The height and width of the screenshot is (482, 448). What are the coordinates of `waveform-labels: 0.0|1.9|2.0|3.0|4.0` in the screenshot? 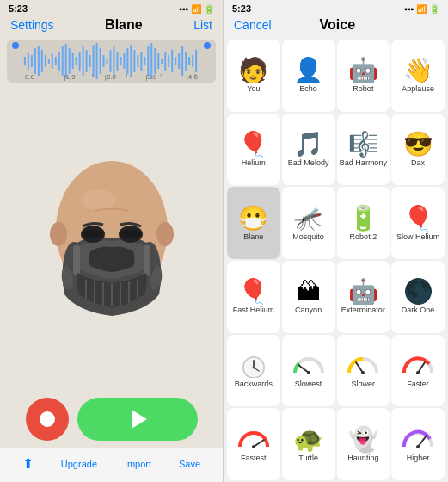 It's located at (112, 77).